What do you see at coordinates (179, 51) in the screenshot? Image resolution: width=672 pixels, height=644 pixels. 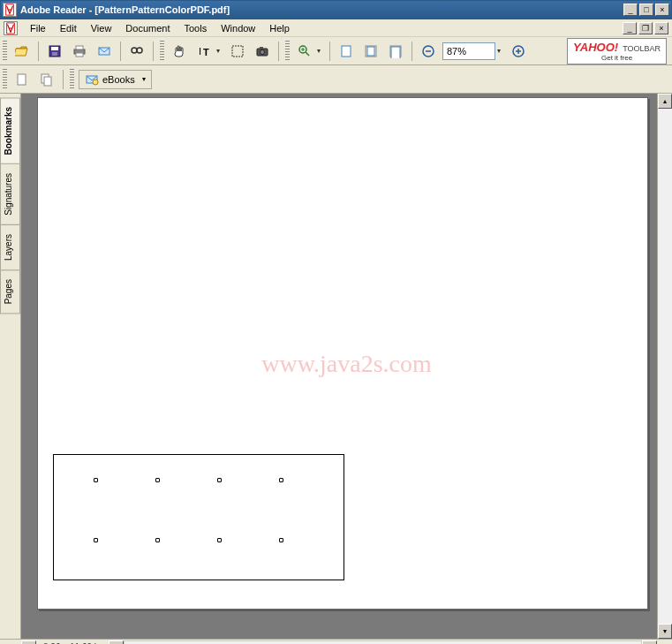 I see `hand-tool-button` at bounding box center [179, 51].